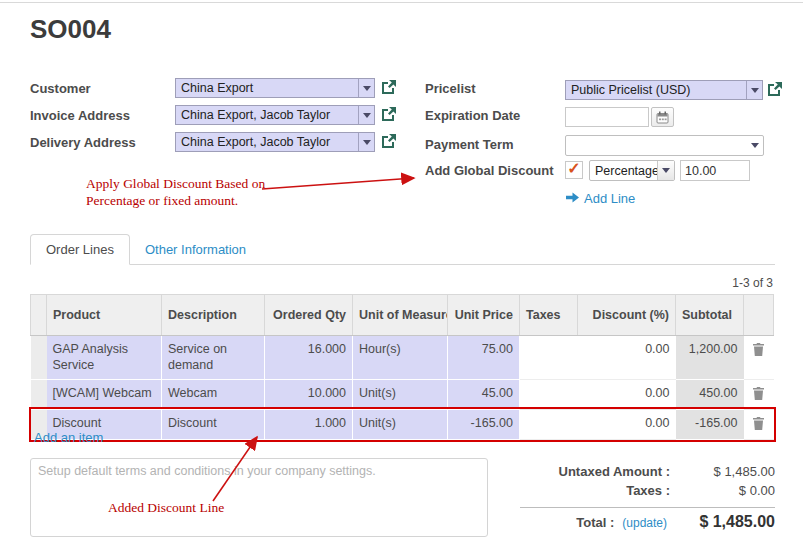 The image size is (803, 545). Describe the element at coordinates (275, 88) in the screenshot. I see `customer-field: China Export` at that location.